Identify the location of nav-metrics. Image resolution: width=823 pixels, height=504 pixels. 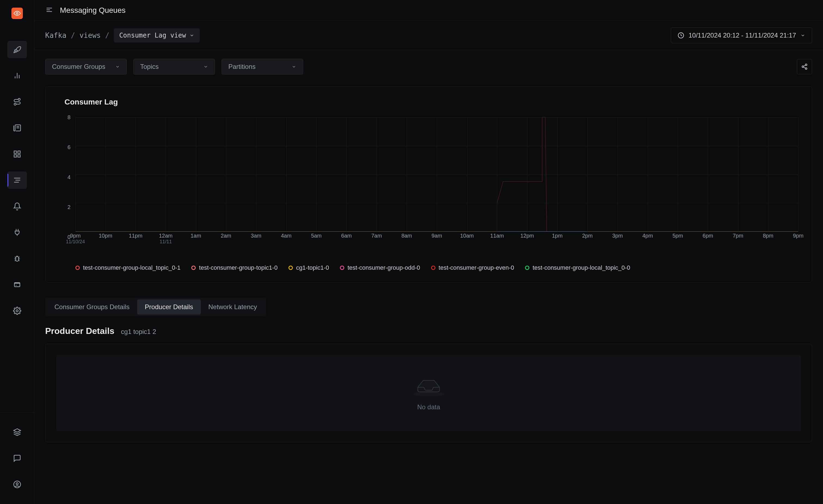
(17, 75).